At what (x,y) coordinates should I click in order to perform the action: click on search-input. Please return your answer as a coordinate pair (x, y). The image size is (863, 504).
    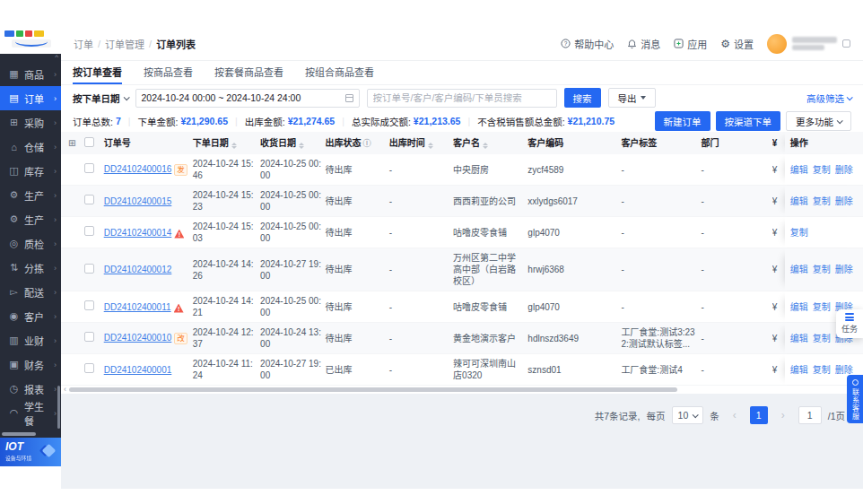
    Looking at the image, I should click on (462, 99).